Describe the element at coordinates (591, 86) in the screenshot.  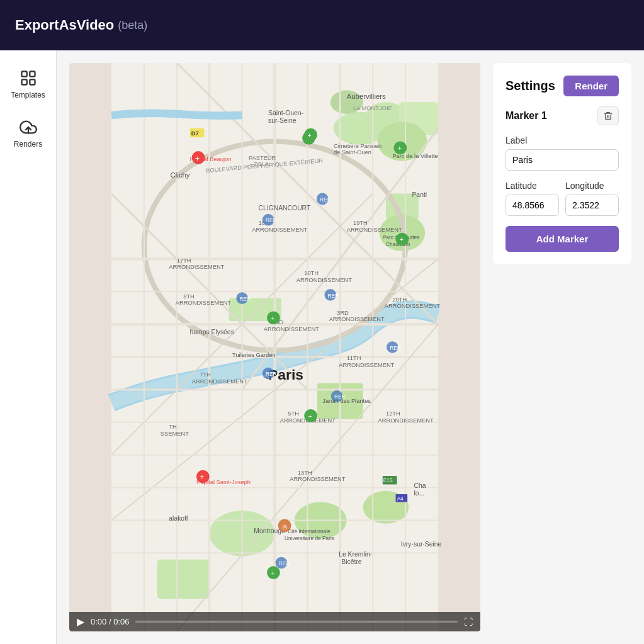
I see `render-button: Render` at that location.